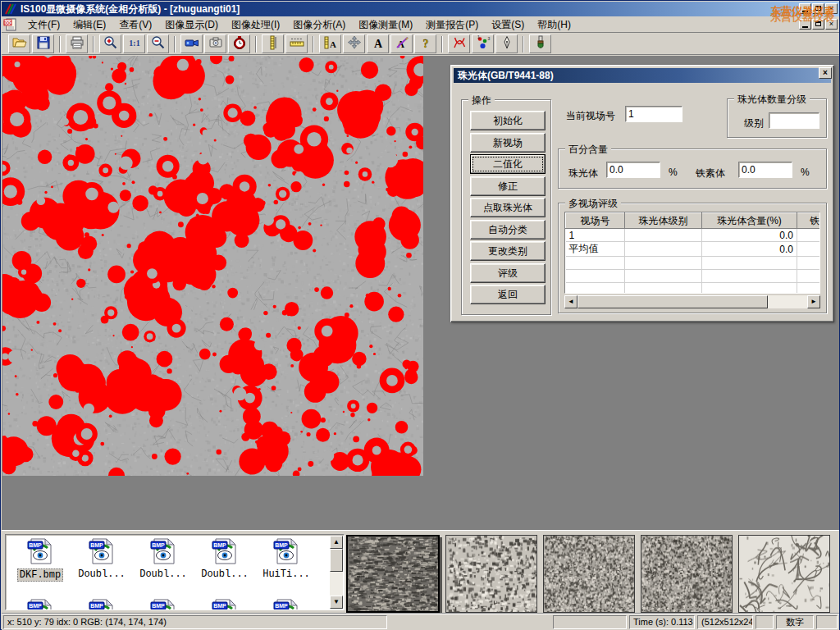 Image resolution: width=840 pixels, height=630 pixels. Describe the element at coordinates (402, 44) in the screenshot. I see `annotate-button: A` at that location.